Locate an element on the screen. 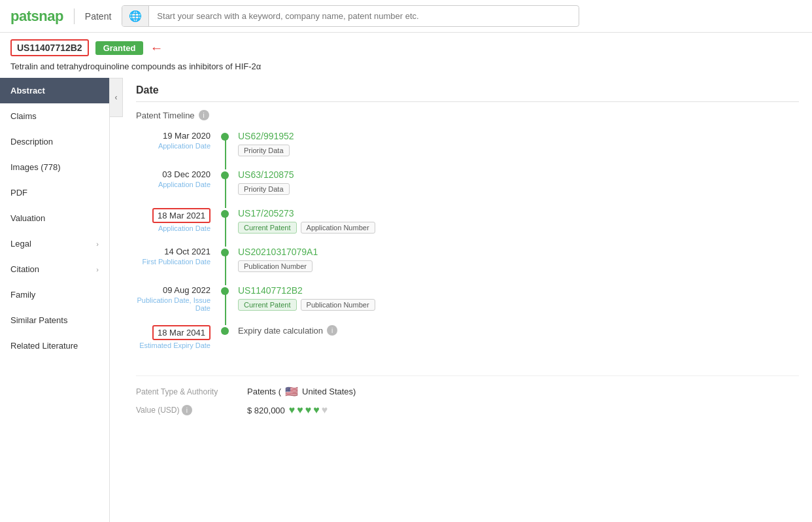 The width and height of the screenshot is (812, 522). timeline-item-1: 19 Mar 2020 Application Date US62/991952… is located at coordinates (467, 144).